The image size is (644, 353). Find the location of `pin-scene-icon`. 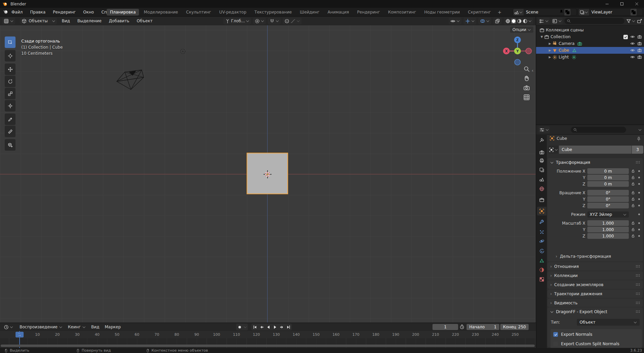

pin-scene-icon is located at coordinates (561, 12).